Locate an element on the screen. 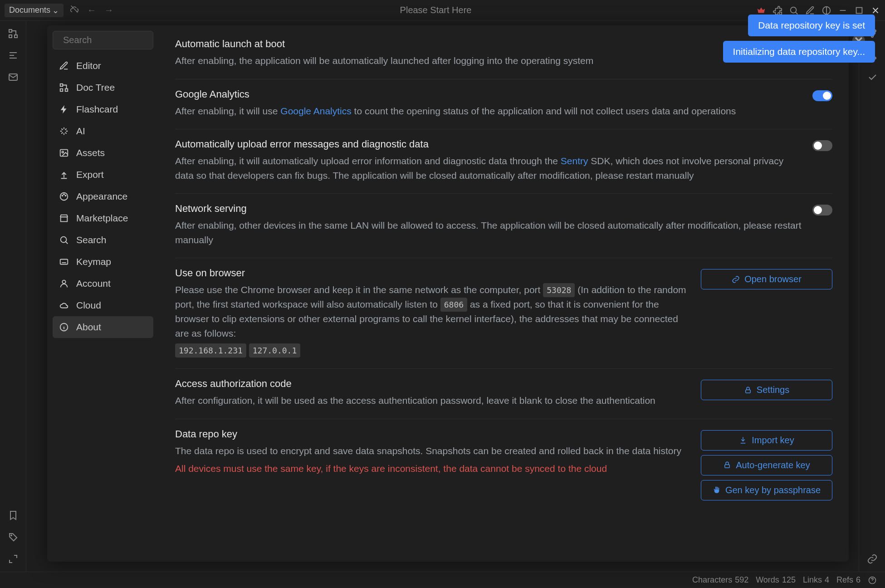 Image resolution: width=885 pixels, height=588 pixels. forward-icon: → is located at coordinates (109, 10).